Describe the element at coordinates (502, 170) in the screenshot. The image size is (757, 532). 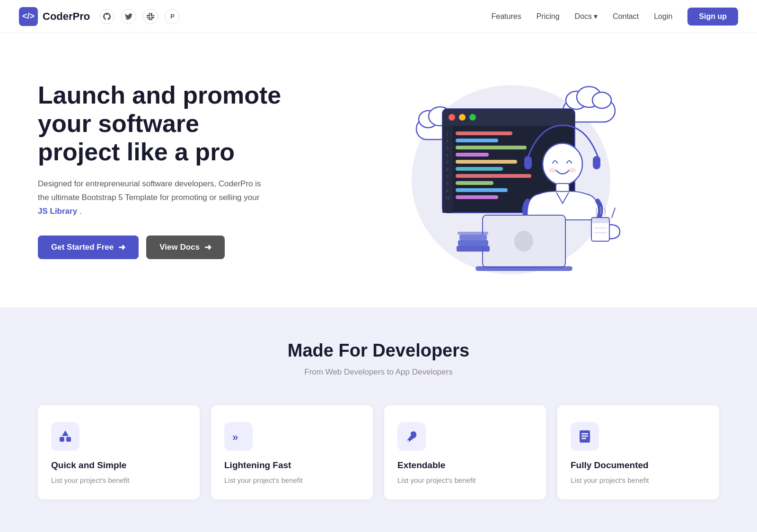
I see `hero-svg: 1 2 3 4 5 6 7 8 9 10` at that location.